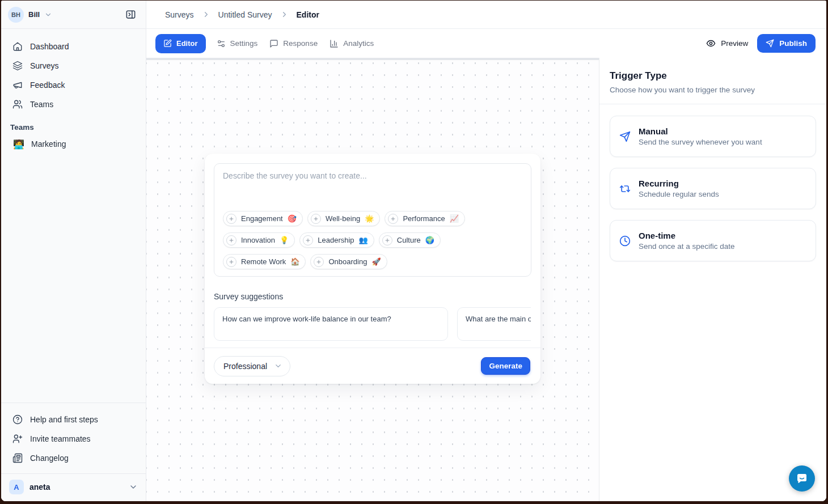  I want to click on sidebar-item-teams: Teams, so click(74, 104).